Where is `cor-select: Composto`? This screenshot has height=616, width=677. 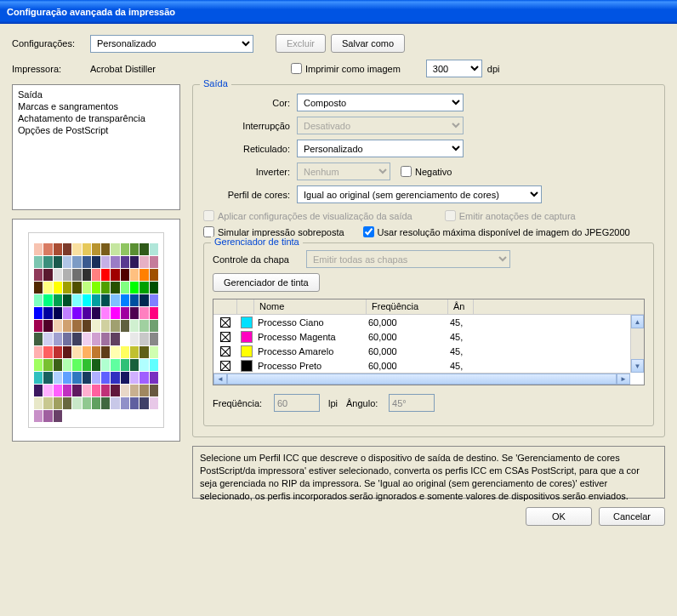
cor-select: Composto is located at coordinates (380, 102).